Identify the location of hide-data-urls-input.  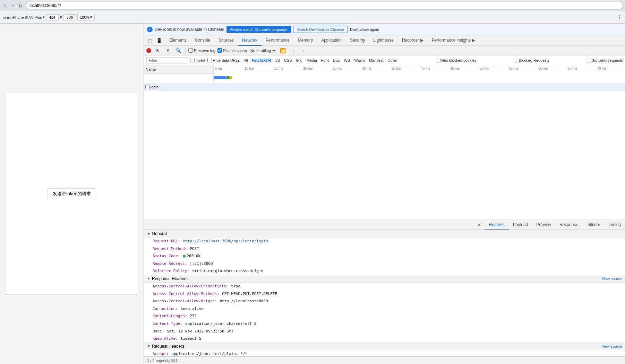
(209, 60).